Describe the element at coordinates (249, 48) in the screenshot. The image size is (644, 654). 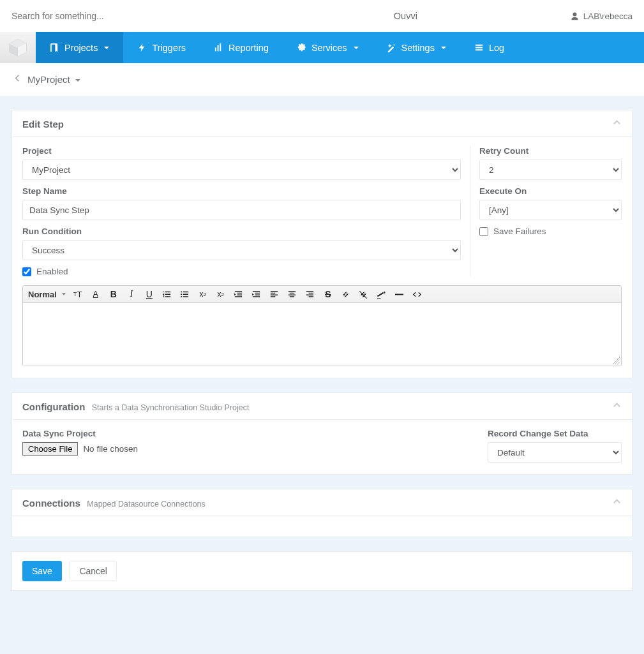
I see `nav-label: Reporting` at that location.